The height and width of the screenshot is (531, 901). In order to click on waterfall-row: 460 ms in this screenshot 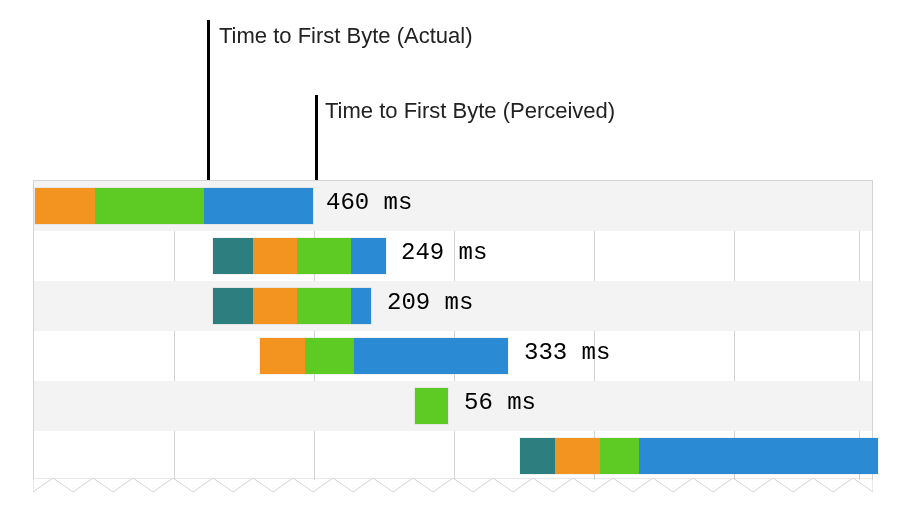, I will do `click(453, 206)`.